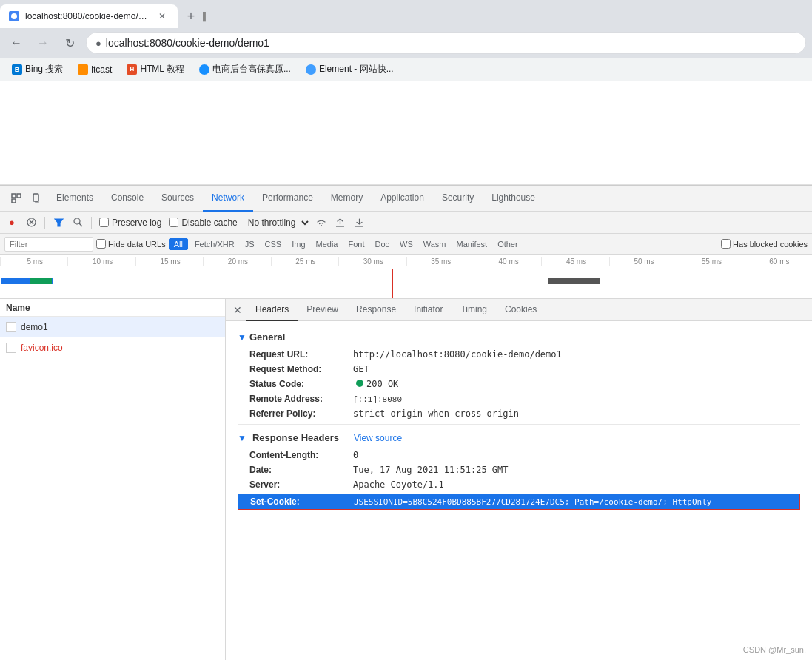  What do you see at coordinates (446, 43) in the screenshot?
I see `address-input-wrap: ● localhost:8080/cookie-demo/demo1` at bounding box center [446, 43].